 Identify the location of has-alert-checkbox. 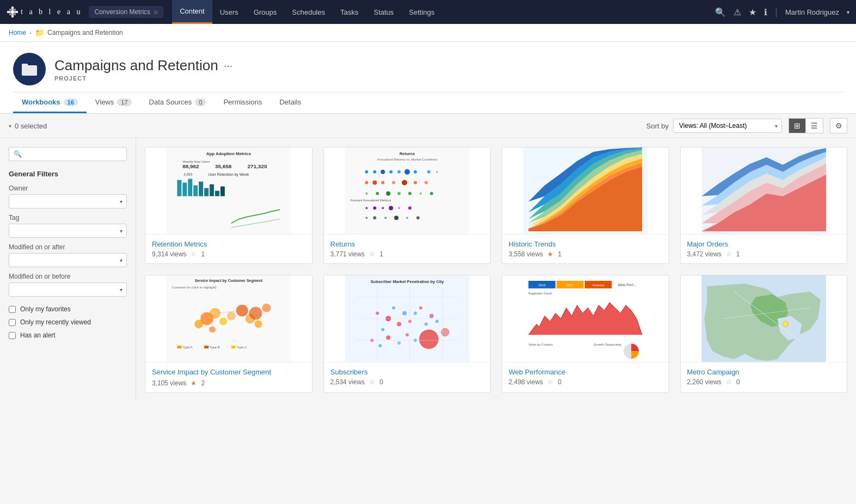
(12, 335).